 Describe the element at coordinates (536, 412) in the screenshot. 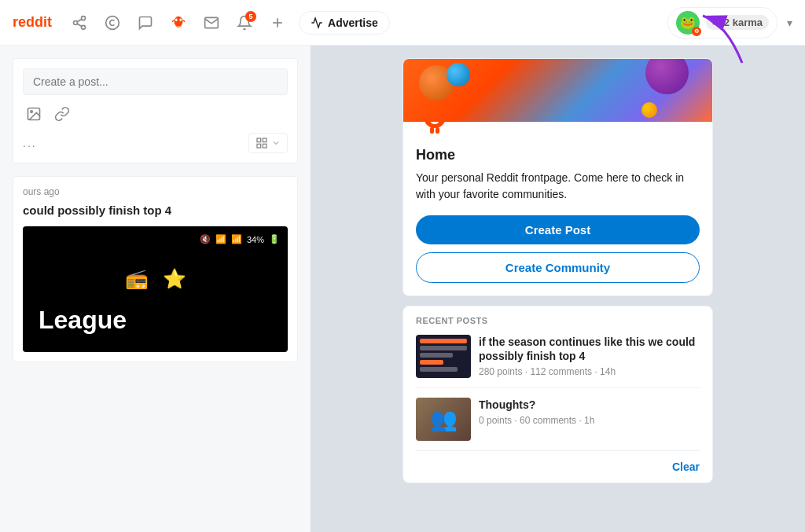

I see `recent-post-info-2: Thoughts? 0 points · 60 comments · 1h` at that location.